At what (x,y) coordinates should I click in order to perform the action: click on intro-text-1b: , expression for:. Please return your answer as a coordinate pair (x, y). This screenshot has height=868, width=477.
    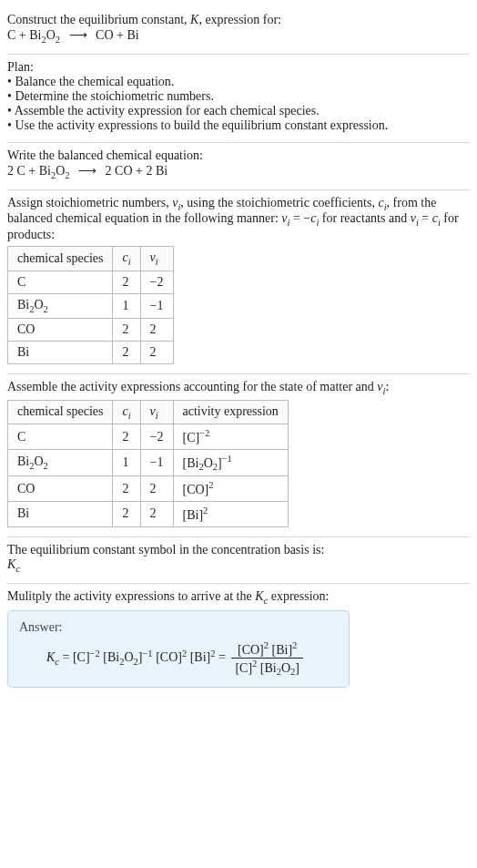
    Looking at the image, I should click on (240, 20).